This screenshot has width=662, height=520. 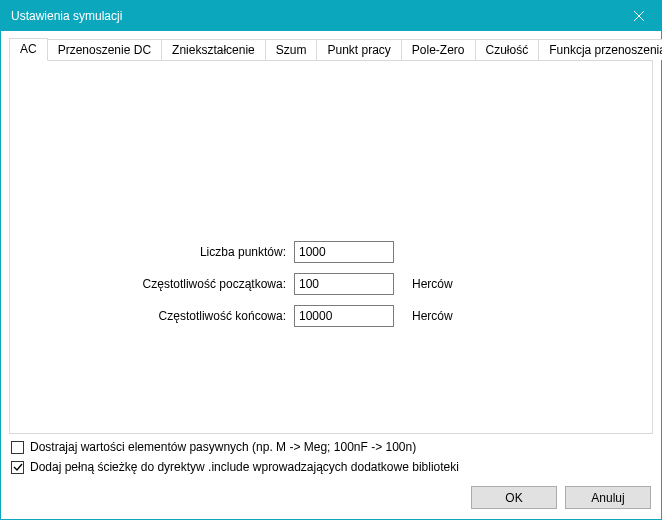 I want to click on input-fstart, so click(x=344, y=284).